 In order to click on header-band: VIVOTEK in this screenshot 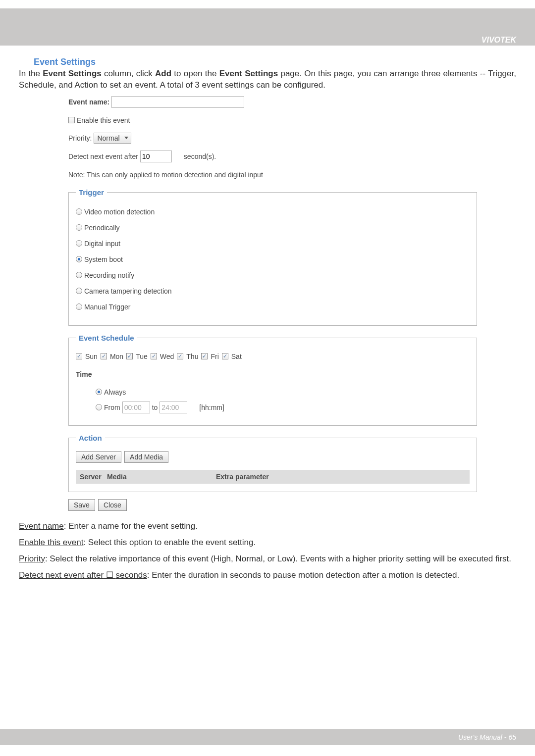, I will do `click(268, 27)`.